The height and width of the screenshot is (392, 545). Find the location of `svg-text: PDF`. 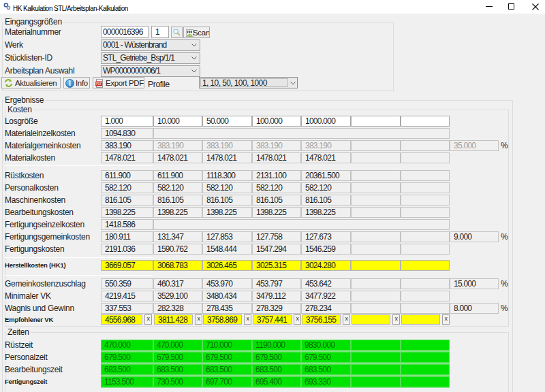

svg-text: PDF is located at coordinates (98, 84).